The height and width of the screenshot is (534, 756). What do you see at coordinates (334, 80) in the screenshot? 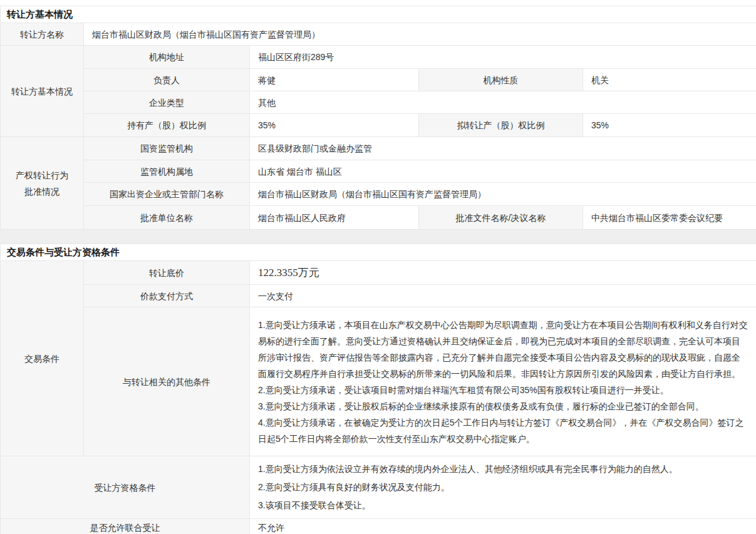
I see `value-principal: 蒋健` at bounding box center [334, 80].